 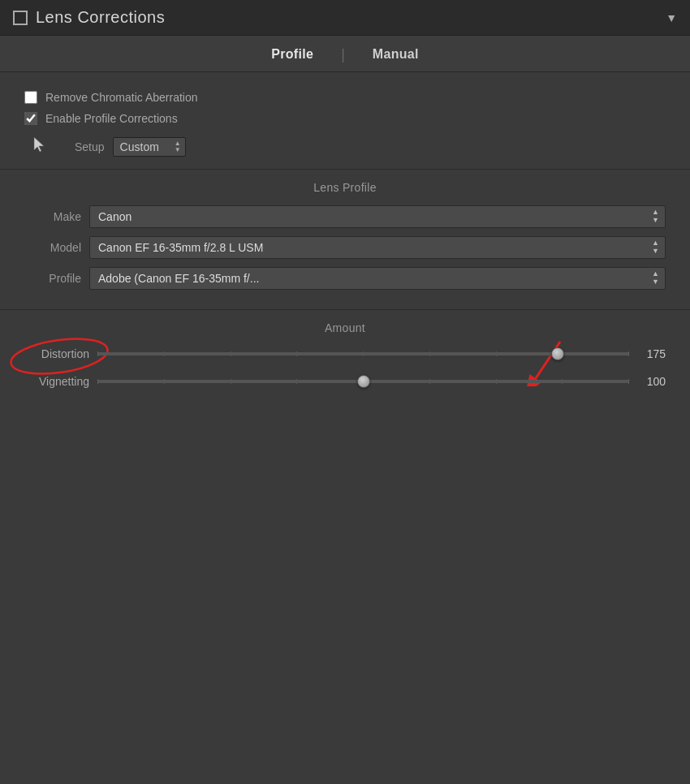 What do you see at coordinates (671, 18) in the screenshot?
I see `panel-collapse-arrow: ▼` at bounding box center [671, 18].